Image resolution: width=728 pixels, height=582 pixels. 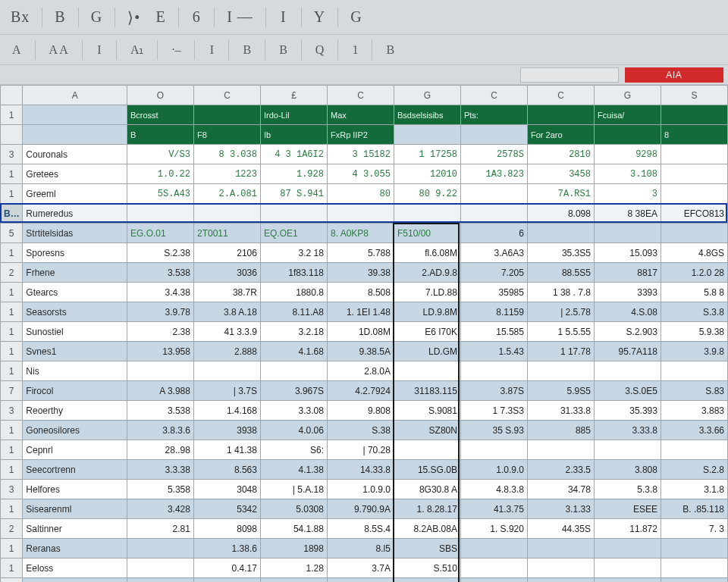 What do you see at coordinates (160, 273) in the screenshot?
I see `cell: 3.538` at bounding box center [160, 273].